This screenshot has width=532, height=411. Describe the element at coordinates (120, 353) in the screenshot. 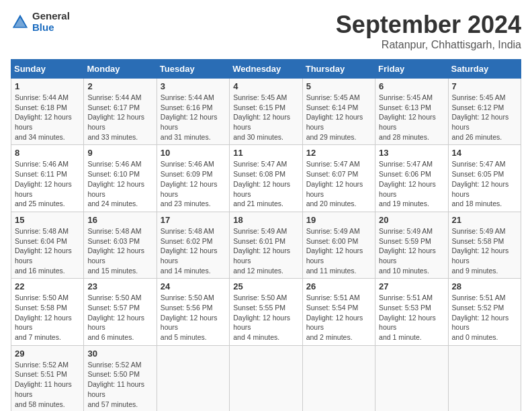

I see `day-number: 30` at that location.